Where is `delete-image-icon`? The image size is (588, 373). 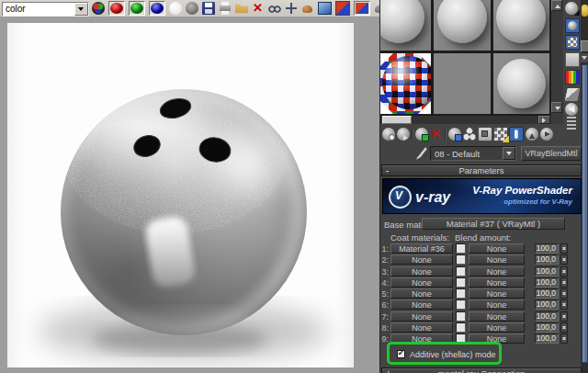 delete-image-icon is located at coordinates (258, 8).